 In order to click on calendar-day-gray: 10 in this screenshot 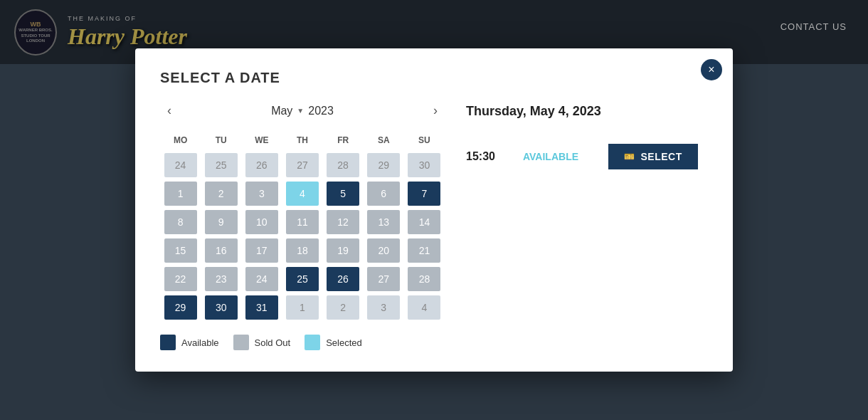, I will do `click(262, 222)`.